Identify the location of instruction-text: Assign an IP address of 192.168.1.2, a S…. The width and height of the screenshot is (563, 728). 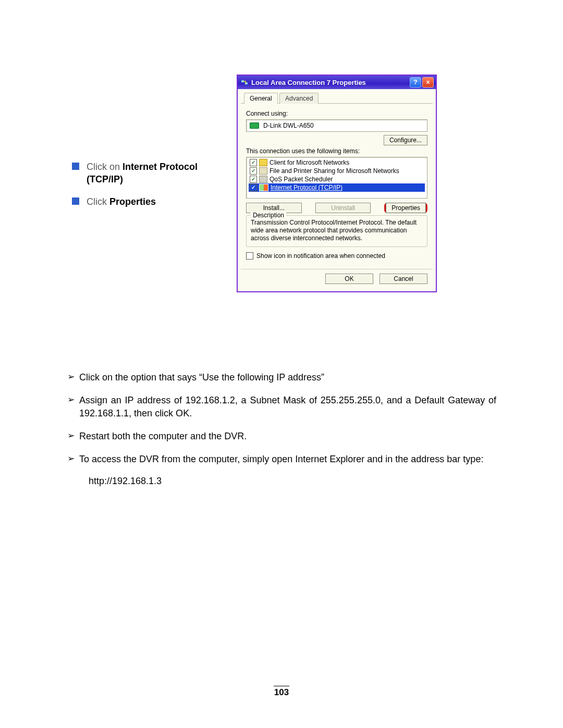
(288, 406).